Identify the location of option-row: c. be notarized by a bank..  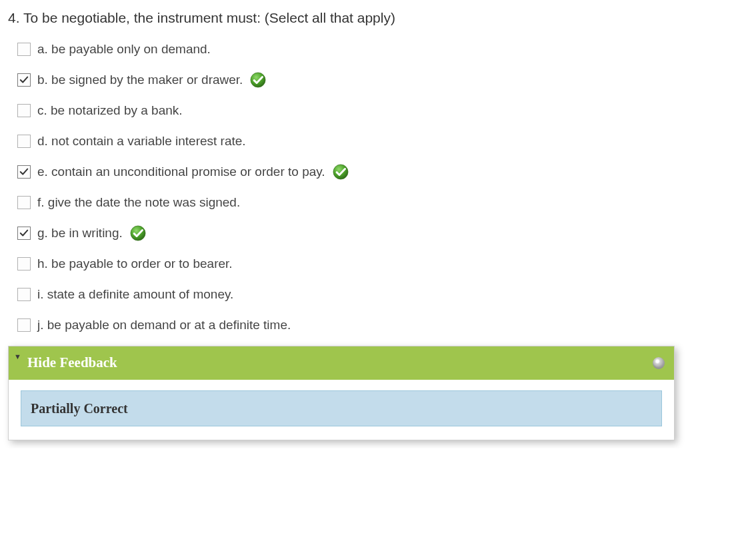
(346, 111).